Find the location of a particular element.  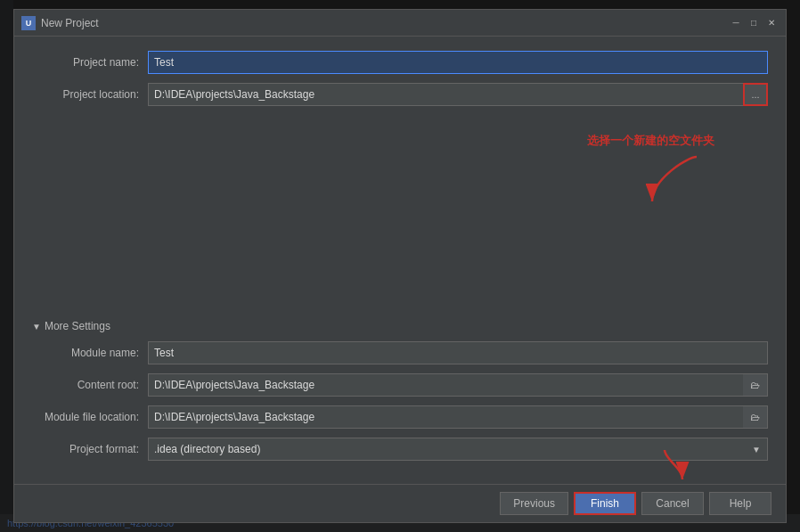

red-arrow-svg is located at coordinates (679, 179).